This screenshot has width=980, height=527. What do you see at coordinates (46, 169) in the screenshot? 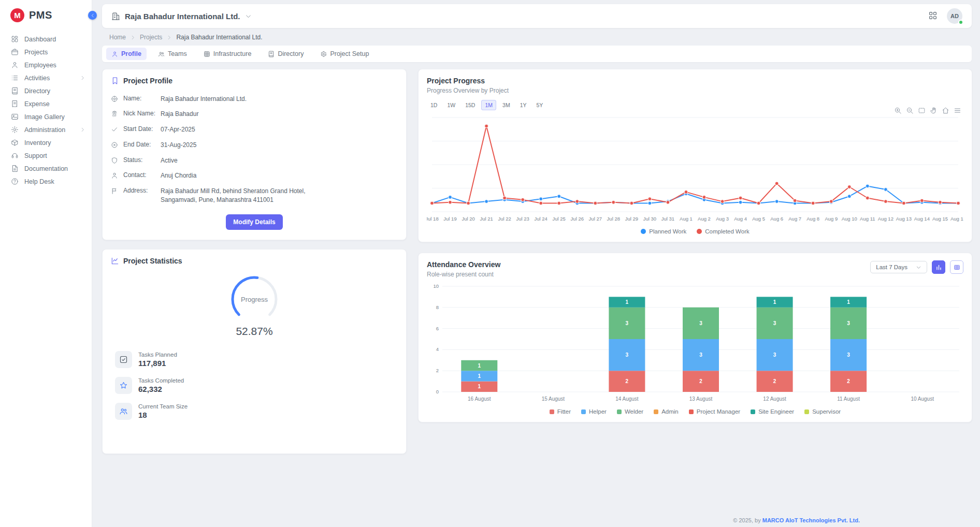
I see `sidebar-item-documentation: Documentation` at bounding box center [46, 169].